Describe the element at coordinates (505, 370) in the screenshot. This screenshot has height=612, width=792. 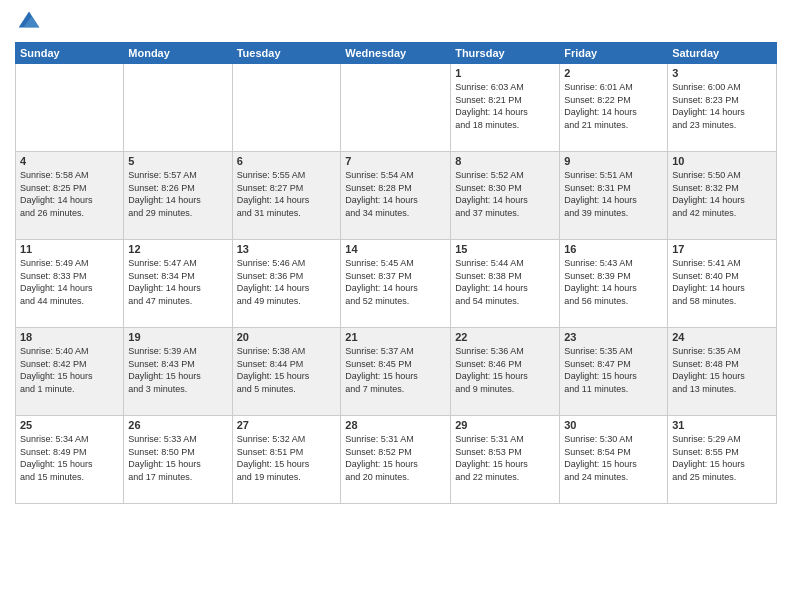
I see `day-info: Sunrise: 5:36 AM Sunset: 8:46 PM Dayligh…` at that location.